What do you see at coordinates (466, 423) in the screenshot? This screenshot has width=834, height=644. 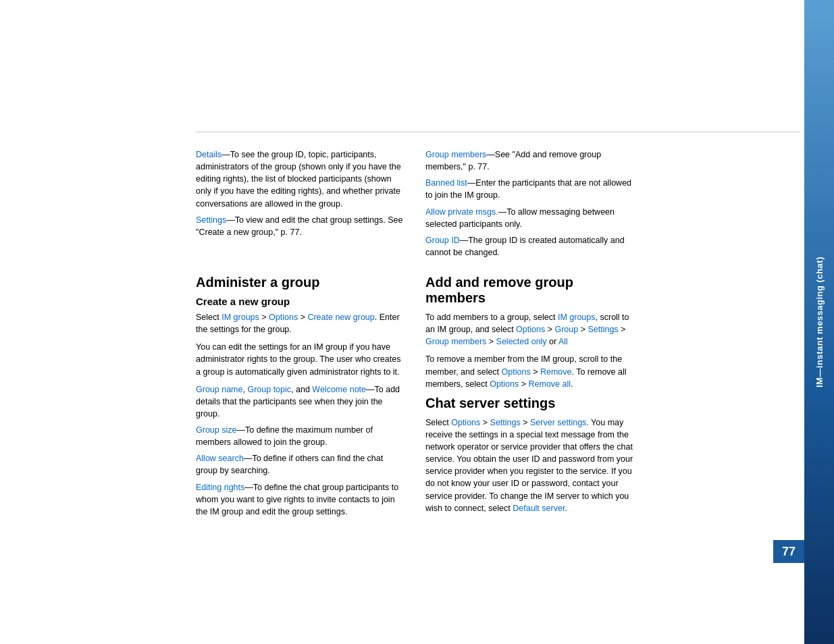 I see `options-link5: Options` at bounding box center [466, 423].